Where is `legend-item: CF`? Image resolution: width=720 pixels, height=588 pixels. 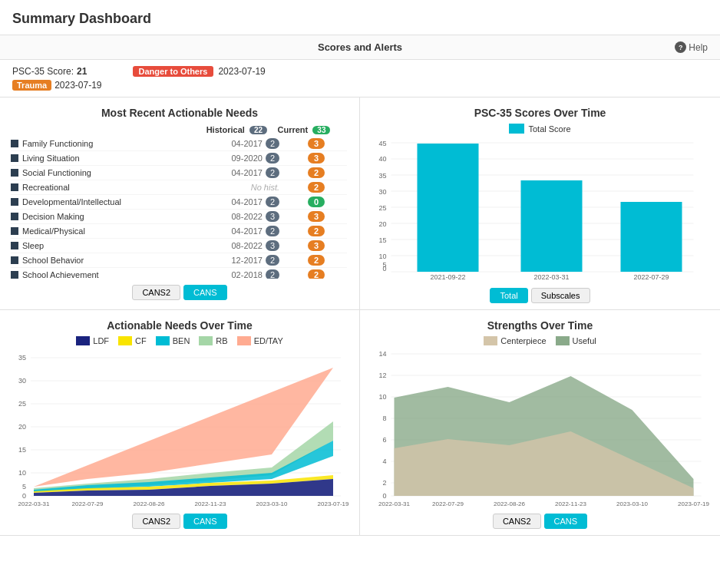
legend-item: CF is located at coordinates (132, 341).